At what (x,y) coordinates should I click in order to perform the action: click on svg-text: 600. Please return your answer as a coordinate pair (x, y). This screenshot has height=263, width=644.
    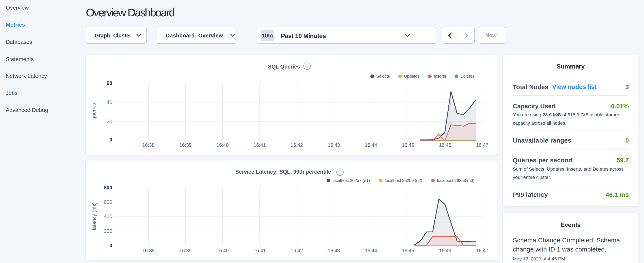
    Looking at the image, I should click on (108, 202).